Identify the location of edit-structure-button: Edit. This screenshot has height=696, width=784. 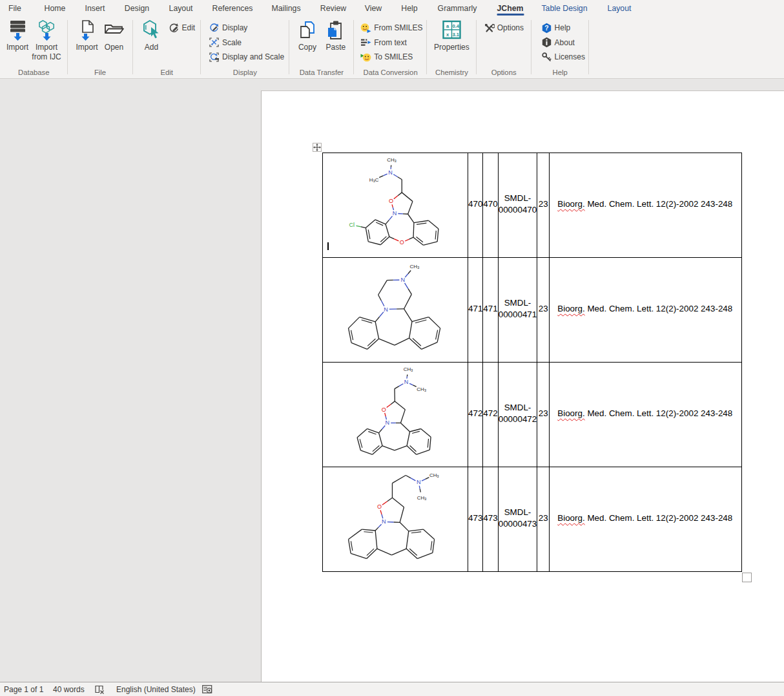
(182, 28).